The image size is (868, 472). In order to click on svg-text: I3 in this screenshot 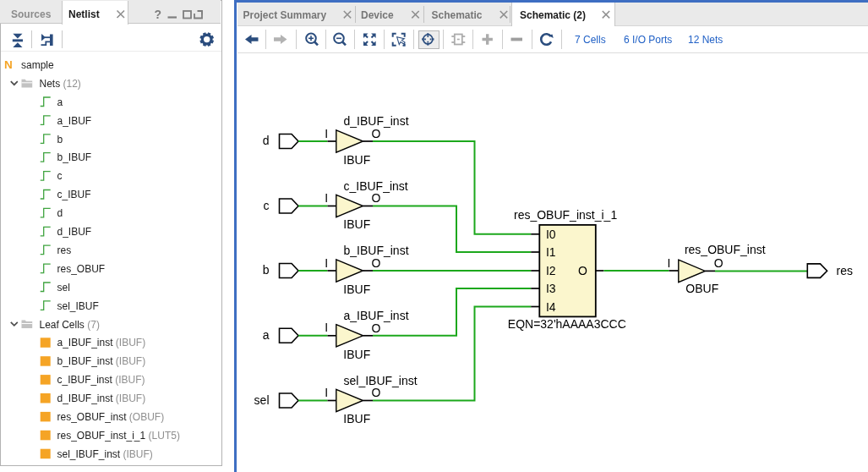, I will do `click(551, 288)`.